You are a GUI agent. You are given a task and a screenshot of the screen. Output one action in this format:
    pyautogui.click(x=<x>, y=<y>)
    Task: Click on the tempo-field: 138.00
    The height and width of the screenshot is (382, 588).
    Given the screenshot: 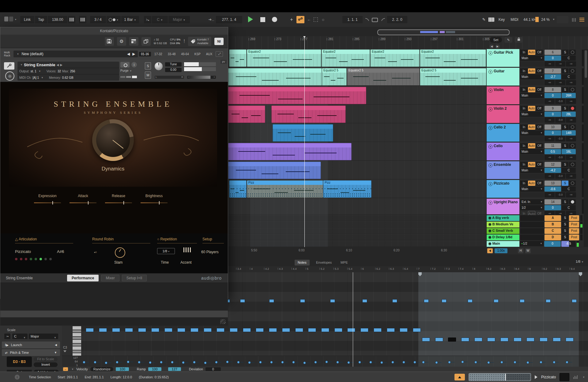 What is the action you would take?
    pyautogui.click(x=58, y=20)
    